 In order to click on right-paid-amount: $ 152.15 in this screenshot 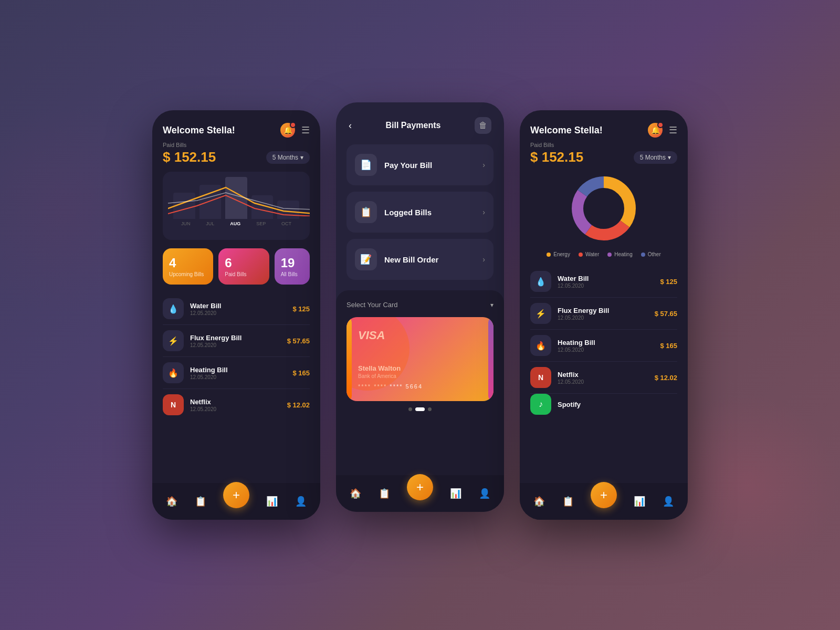, I will do `click(556, 158)`.